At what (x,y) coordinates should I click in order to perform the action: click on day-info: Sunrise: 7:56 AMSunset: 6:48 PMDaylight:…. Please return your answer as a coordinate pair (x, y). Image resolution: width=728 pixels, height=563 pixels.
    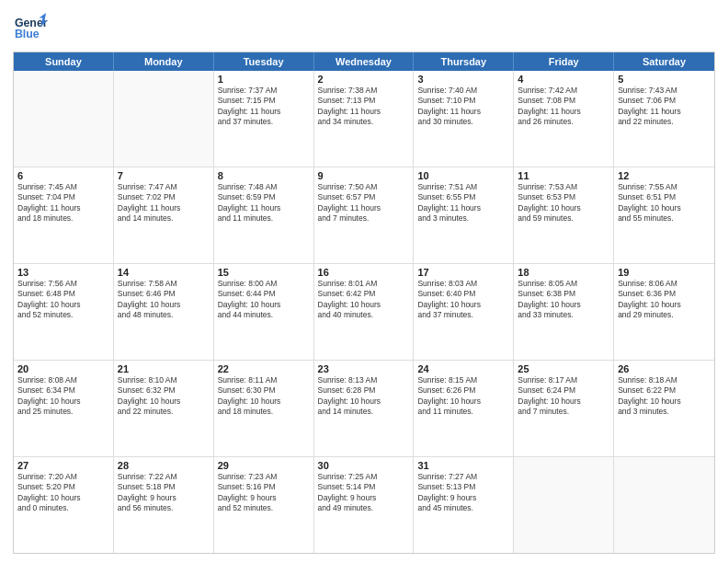
    Looking at the image, I should click on (63, 300).